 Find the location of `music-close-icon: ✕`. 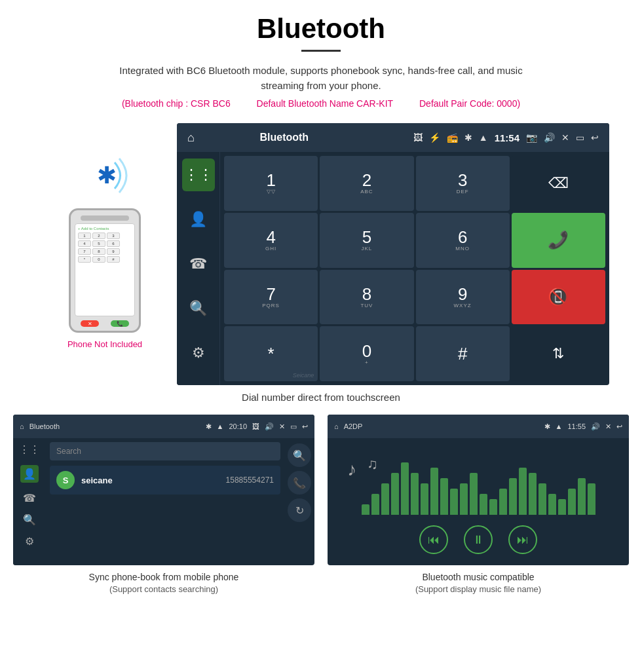

music-close-icon: ✕ is located at coordinates (608, 427).